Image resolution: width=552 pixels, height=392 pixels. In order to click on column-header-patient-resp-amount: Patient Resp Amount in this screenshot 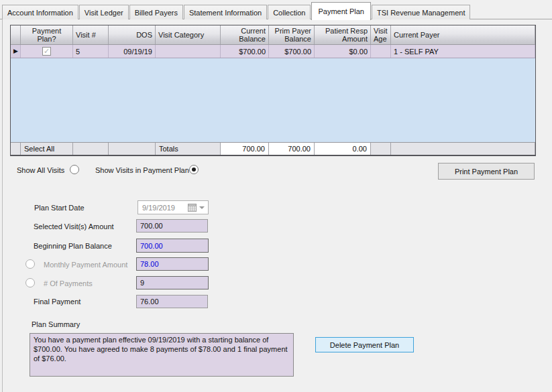, I will do `click(343, 35)`.